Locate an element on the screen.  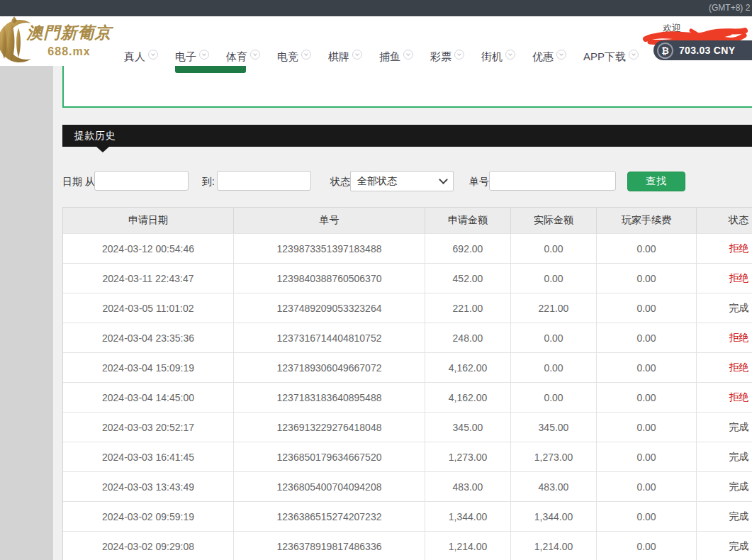
table-row: 2024-03-12 00:54:46123987335139718348869… is located at coordinates (408, 248).